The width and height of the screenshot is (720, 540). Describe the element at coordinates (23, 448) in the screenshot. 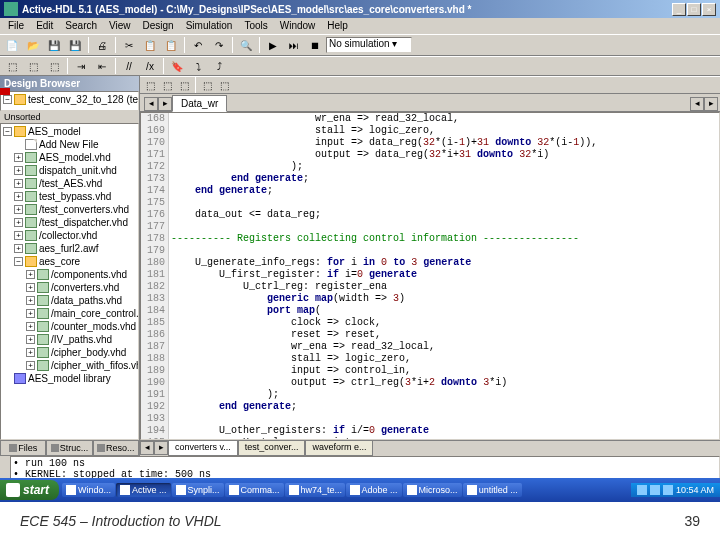

I see `sidebar-tab: Files` at that location.